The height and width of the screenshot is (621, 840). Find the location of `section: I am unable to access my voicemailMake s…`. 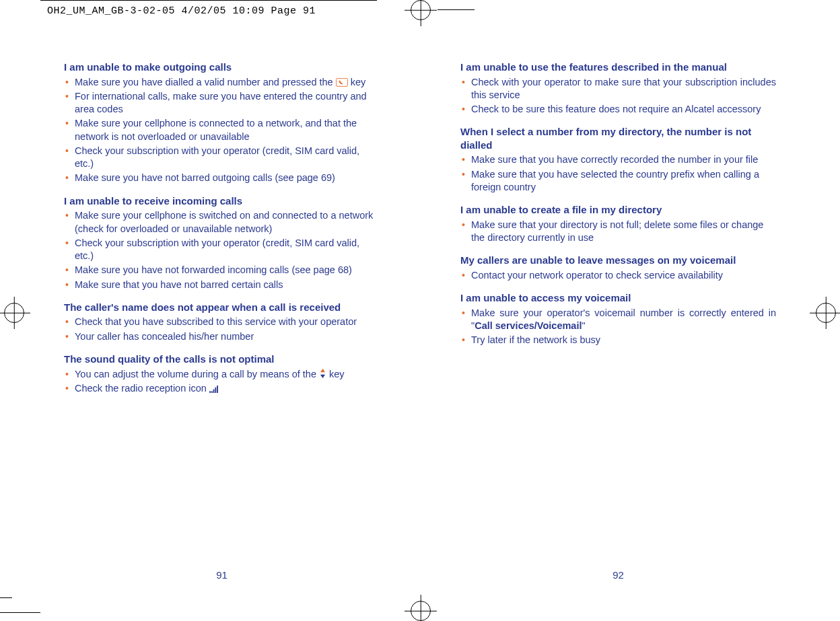

section: I am unable to access my voicemailMake s… is located at coordinates (618, 319).